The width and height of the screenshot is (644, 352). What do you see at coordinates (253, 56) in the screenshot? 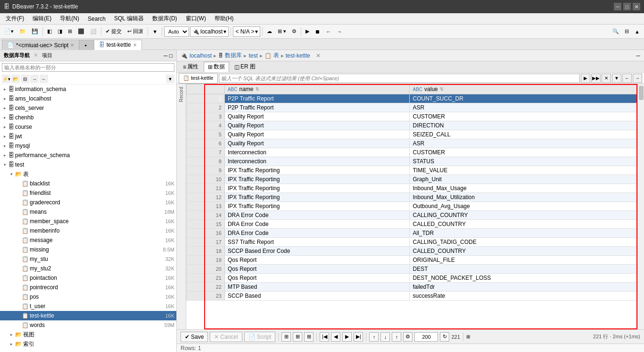
I see `breadcrumb-test: test` at bounding box center [253, 56].